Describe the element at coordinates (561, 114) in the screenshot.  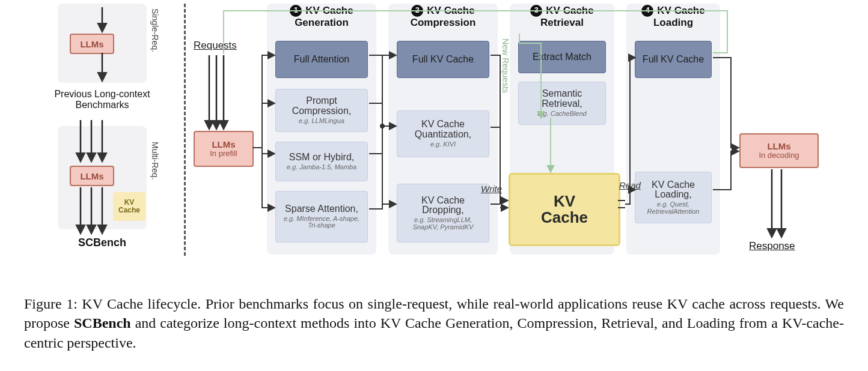
I see `method-subtitle: e.g. CacheBlend` at that location.